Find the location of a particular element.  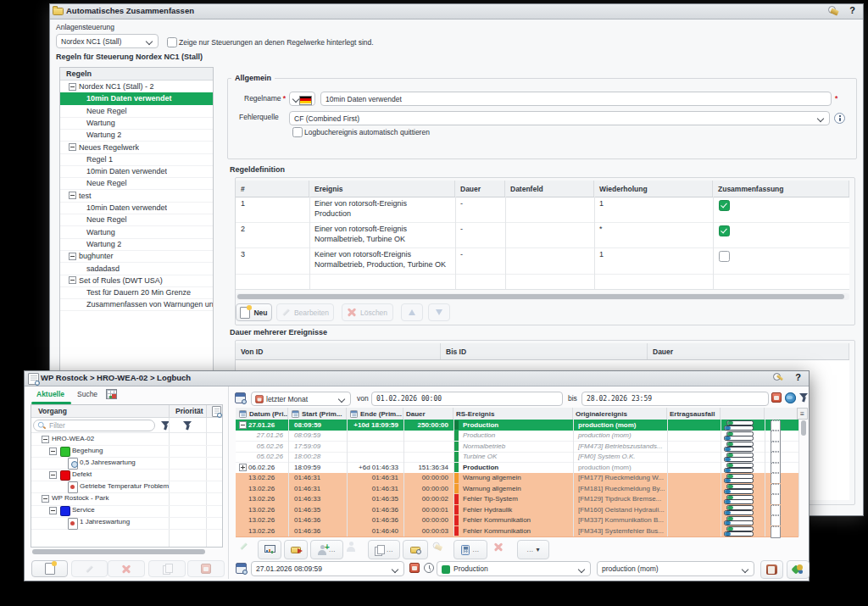

regeldefinition-row: 2Einer von rotorsoft-EreignisNormalbetri… is located at coordinates (542, 236).